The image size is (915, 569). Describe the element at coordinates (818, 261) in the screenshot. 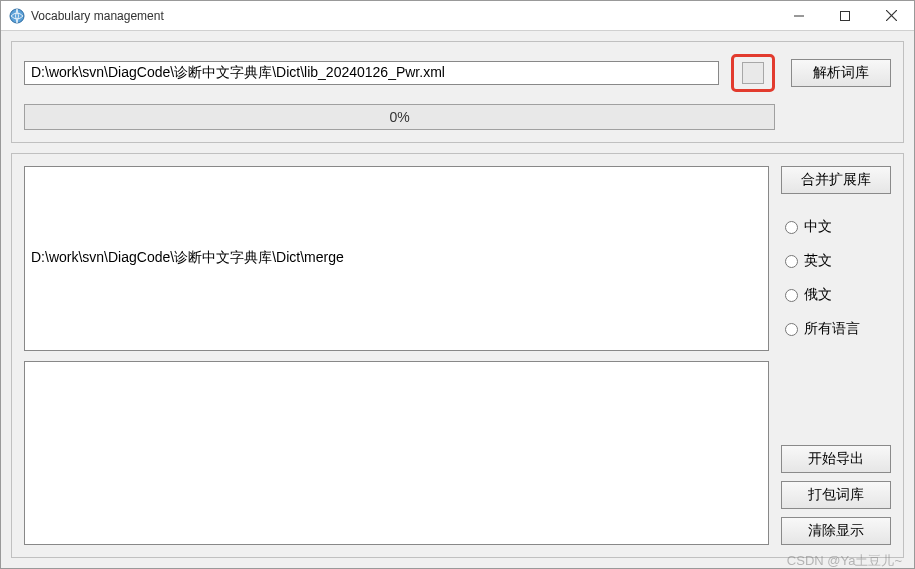

I see `radio-english-label: 英文` at that location.